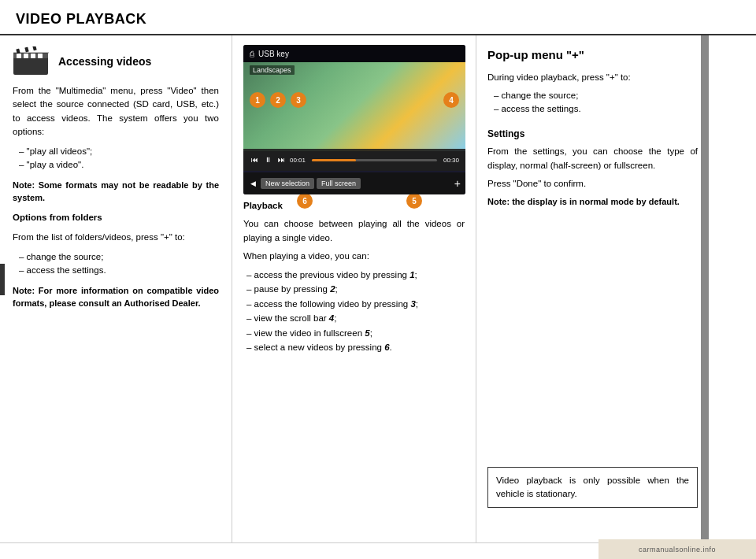  Describe the element at coordinates (592, 134) in the screenshot. I see `settings-title: Settings` at that location.